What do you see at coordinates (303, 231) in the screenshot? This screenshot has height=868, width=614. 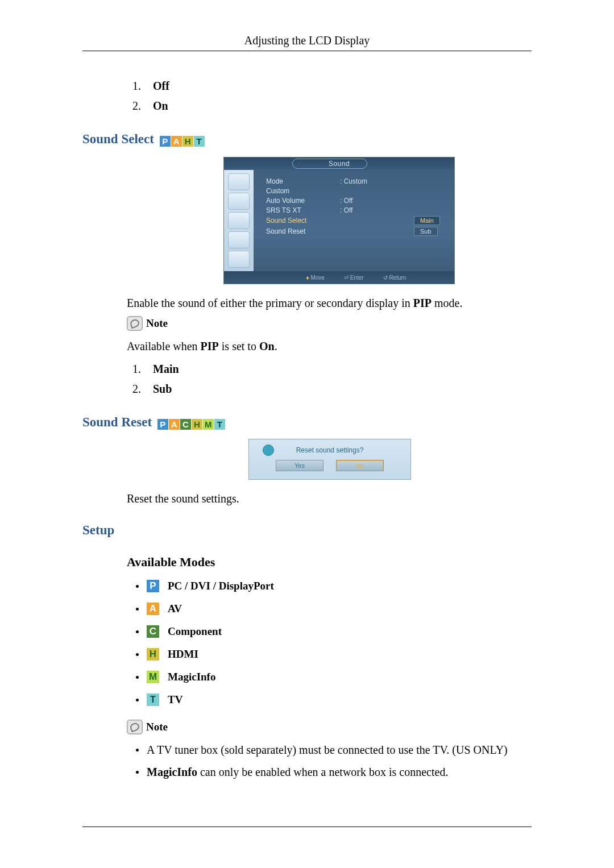 I see `osd-key: Sound Reset` at bounding box center [303, 231].